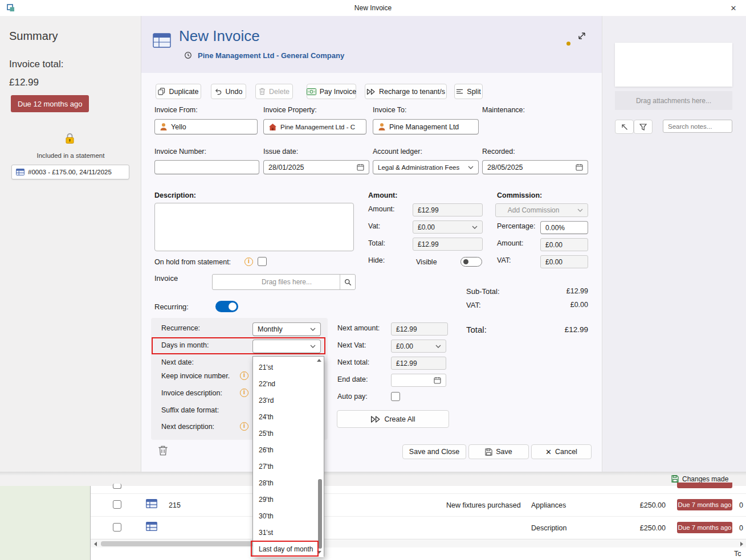 Image resolution: width=746 pixels, height=560 pixels. What do you see at coordinates (219, 91) in the screenshot?
I see `undo-icon` at bounding box center [219, 91].